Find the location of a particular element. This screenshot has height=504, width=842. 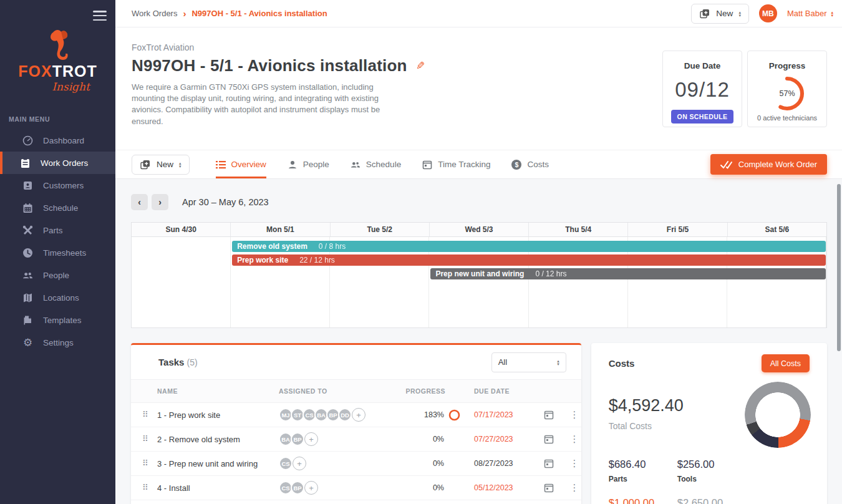

double-check-icon is located at coordinates (726, 165).